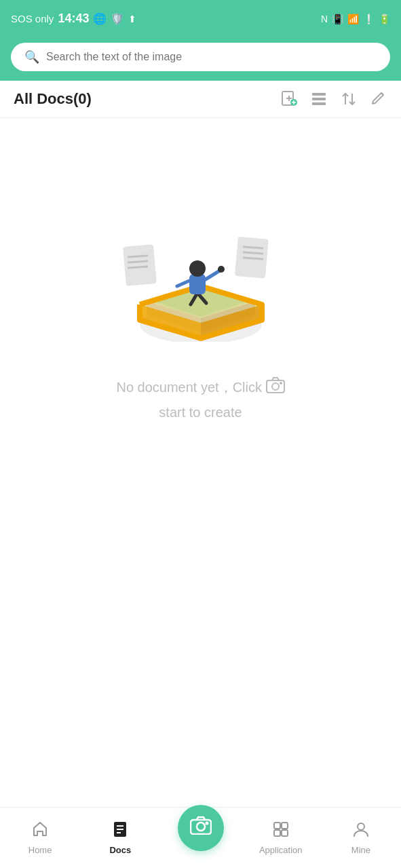  Describe the element at coordinates (379, 99) in the screenshot. I see `edit-button` at that location.